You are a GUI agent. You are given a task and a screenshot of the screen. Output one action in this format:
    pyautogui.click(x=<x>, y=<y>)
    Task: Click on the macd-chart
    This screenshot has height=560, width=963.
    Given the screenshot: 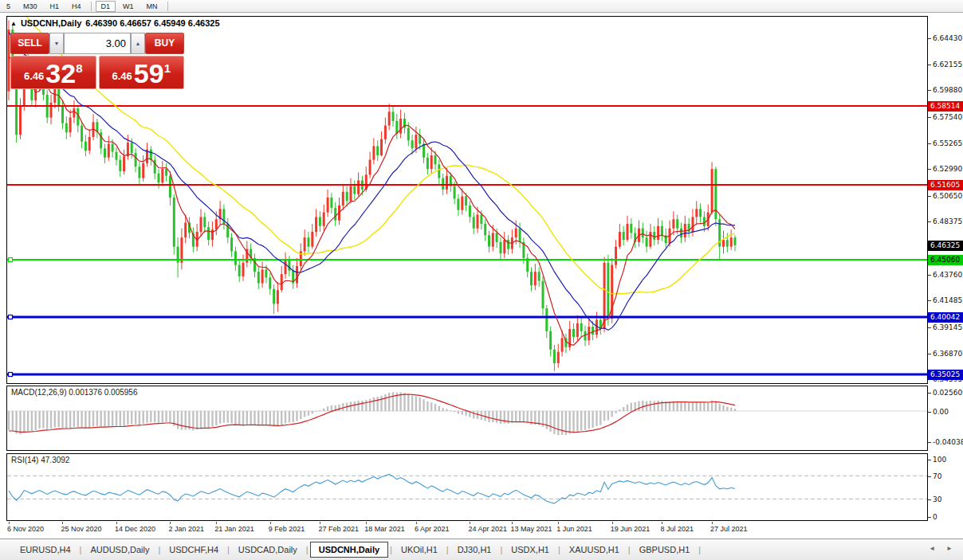 What is the action you would take?
    pyautogui.click(x=467, y=418)
    